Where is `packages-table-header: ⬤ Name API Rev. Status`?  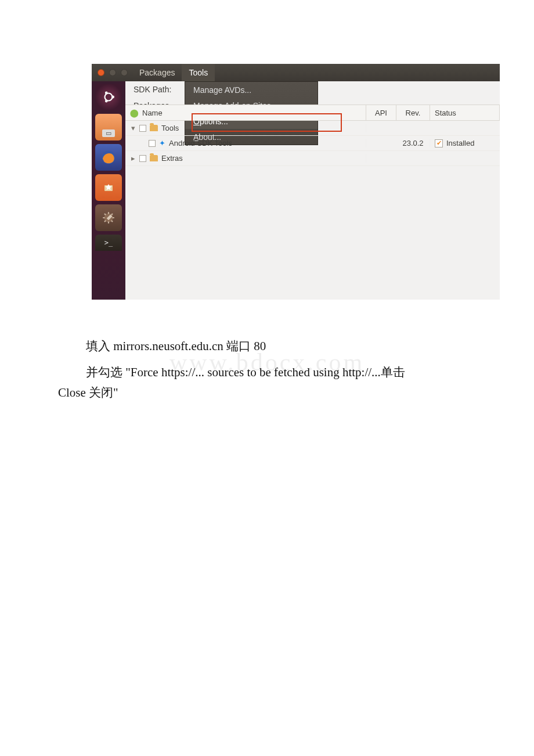 packages-table-header: ⬤ Name API Rev. Status is located at coordinates (312, 113).